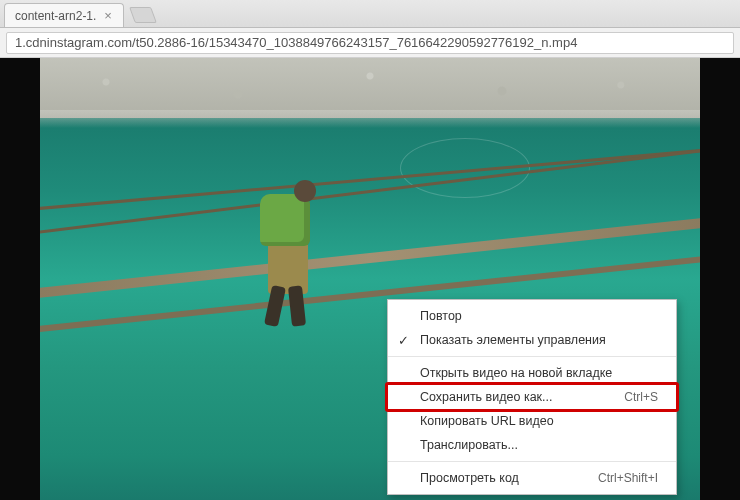 This screenshot has width=740, height=500. What do you see at coordinates (532, 421) in the screenshot?
I see `menu-item-copy-url: Копировать URL видео` at bounding box center [532, 421].